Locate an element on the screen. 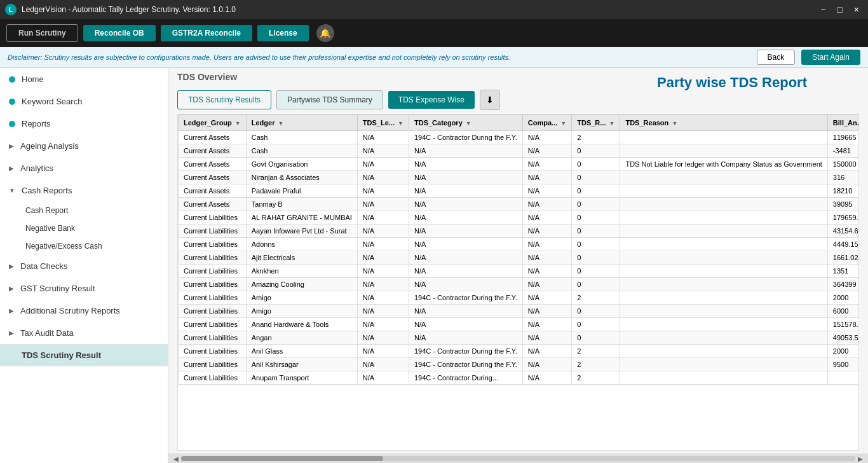 The image size is (868, 463). sidebar-item-home: Home is located at coordinates (84, 79).